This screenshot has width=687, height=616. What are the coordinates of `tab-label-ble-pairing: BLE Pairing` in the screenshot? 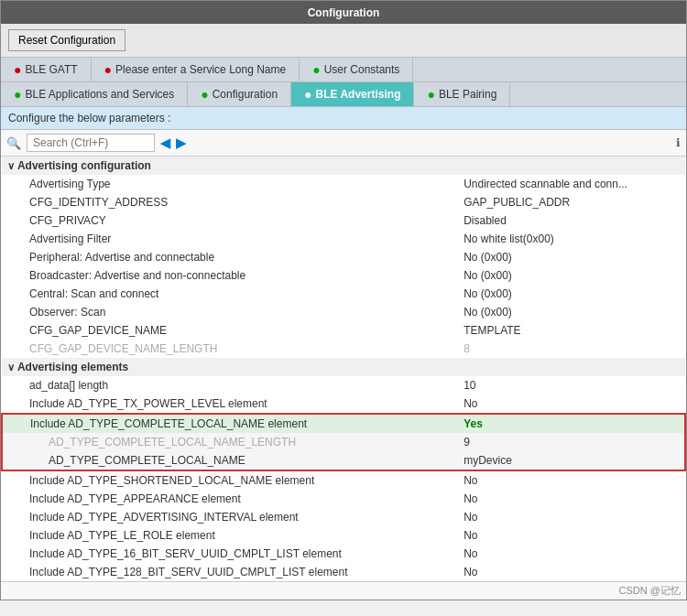 It's located at (467, 94).